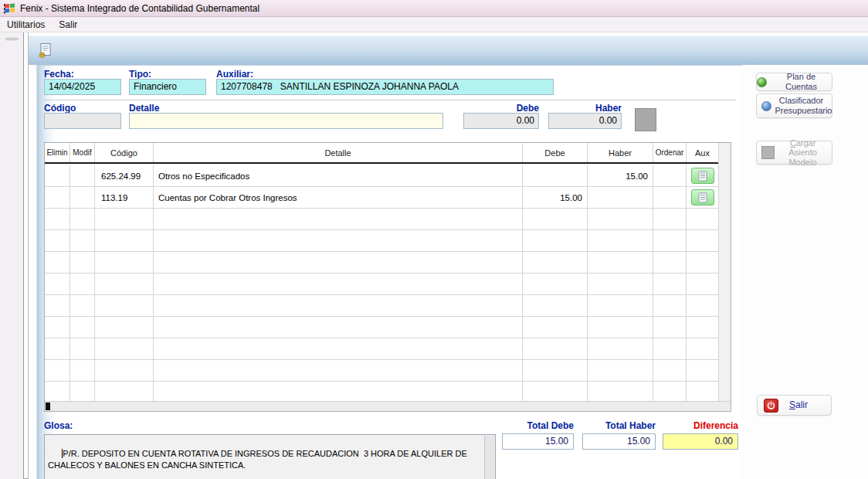 This screenshot has width=868, height=479. What do you see at coordinates (388, 406) in the screenshot?
I see `table-horizontal-scrollbar` at bounding box center [388, 406].